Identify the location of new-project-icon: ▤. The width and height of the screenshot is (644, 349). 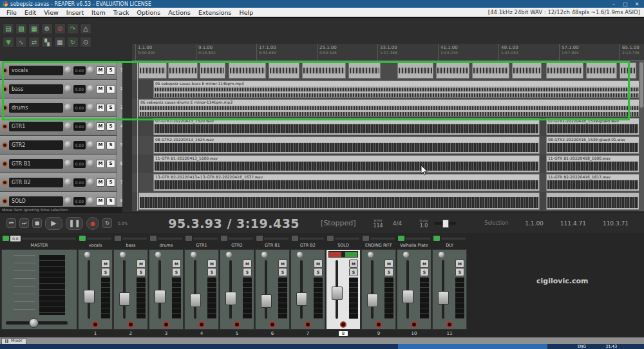
(8, 28).